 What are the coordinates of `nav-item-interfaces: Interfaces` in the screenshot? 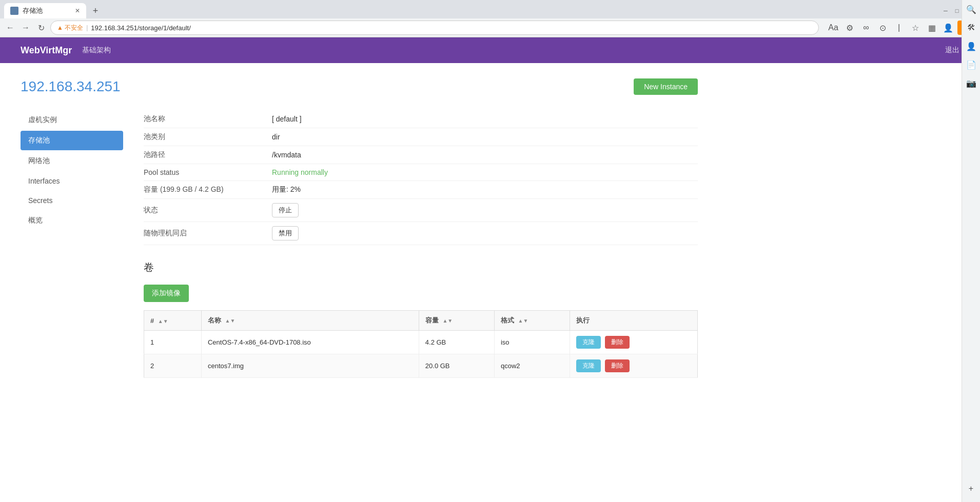 It's located at (72, 181).